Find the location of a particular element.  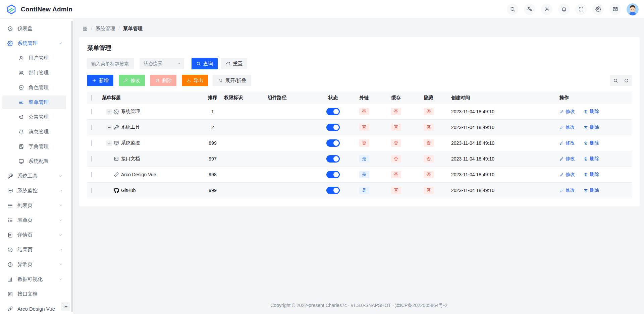

table-search-button is located at coordinates (615, 80).